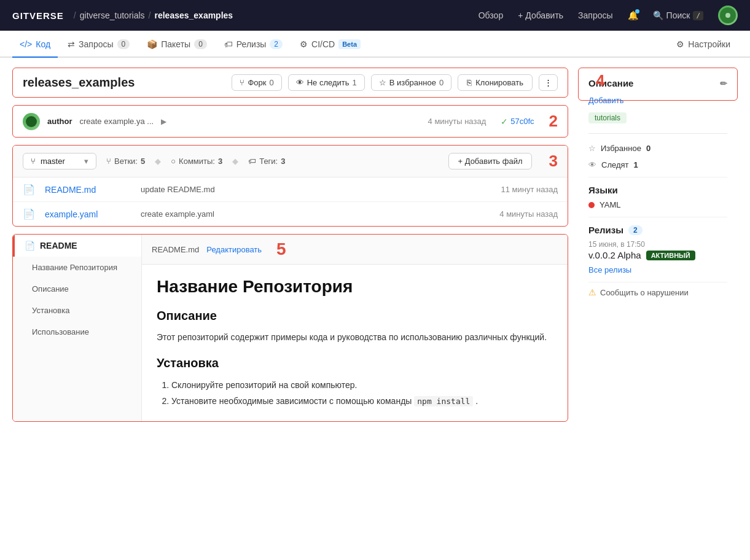 The height and width of the screenshot is (560, 750). I want to click on language-item-yaml: YAML, so click(658, 205).